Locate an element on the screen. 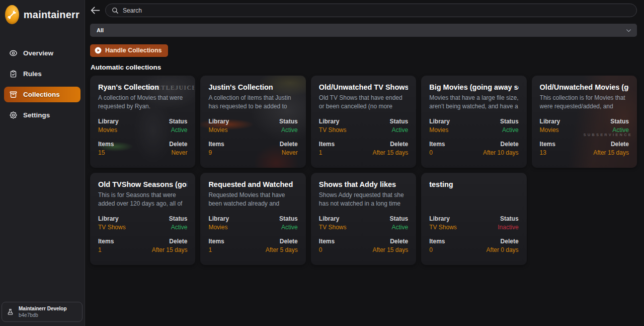  chevron-down-icon is located at coordinates (629, 30).